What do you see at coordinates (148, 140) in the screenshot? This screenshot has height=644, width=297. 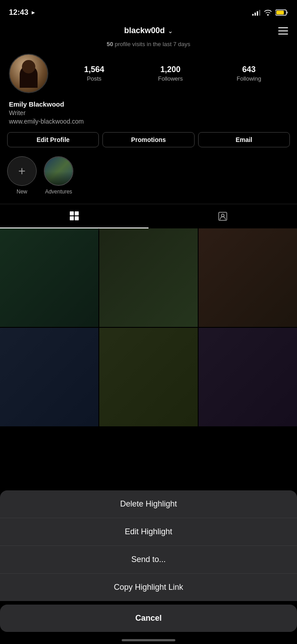 I see `promotions-button: Promotions` at bounding box center [148, 140].